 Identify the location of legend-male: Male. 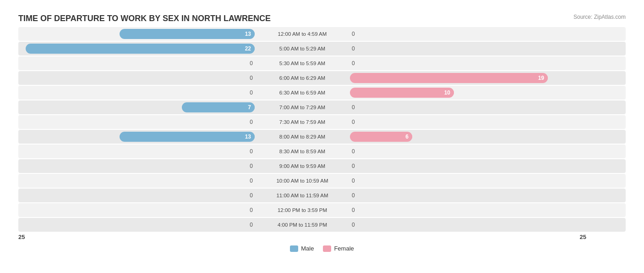
(302, 249).